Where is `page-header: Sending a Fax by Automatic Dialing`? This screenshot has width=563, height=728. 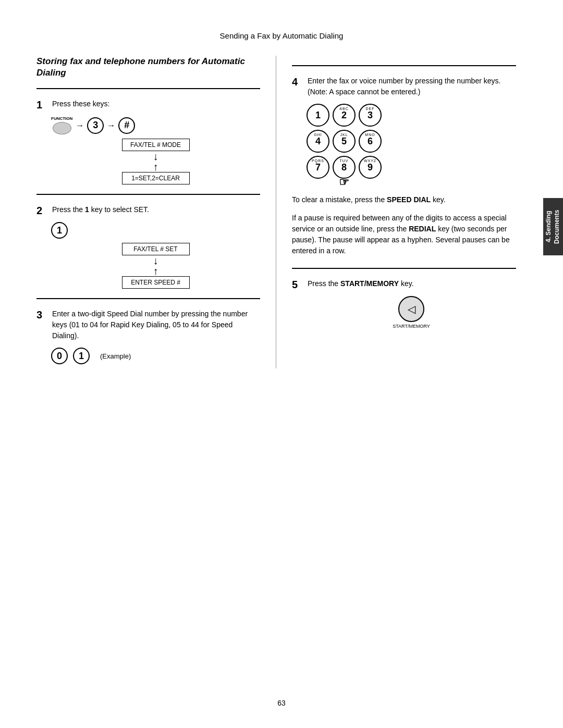
page-header: Sending a Fax by Automatic Dialing is located at coordinates (282, 35).